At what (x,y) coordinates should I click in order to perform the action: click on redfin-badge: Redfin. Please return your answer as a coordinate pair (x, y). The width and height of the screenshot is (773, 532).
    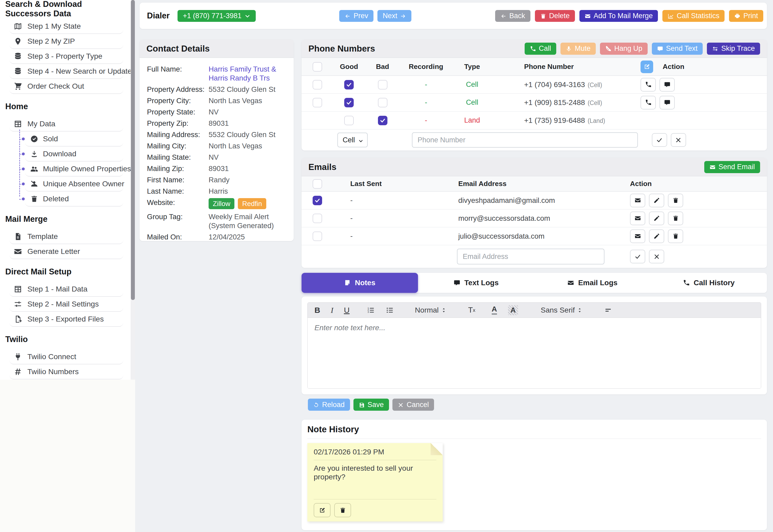
    Looking at the image, I should click on (252, 204).